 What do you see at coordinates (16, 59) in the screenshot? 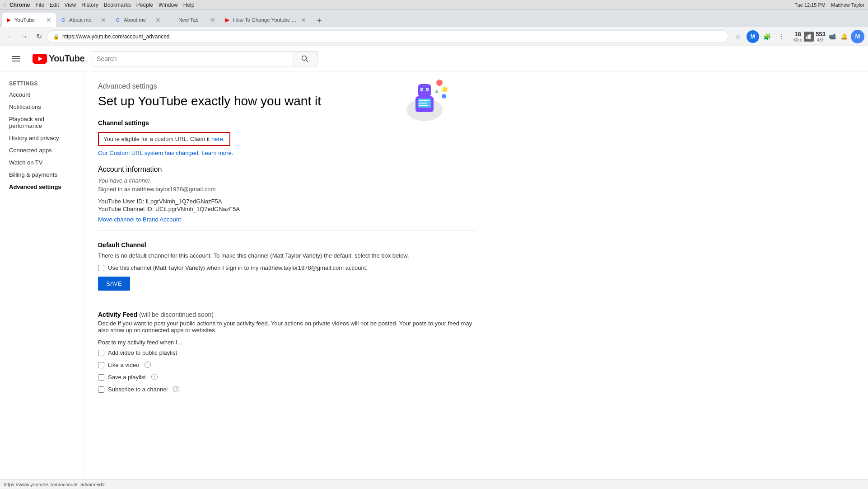
I see `hamburger-icon` at bounding box center [16, 59].